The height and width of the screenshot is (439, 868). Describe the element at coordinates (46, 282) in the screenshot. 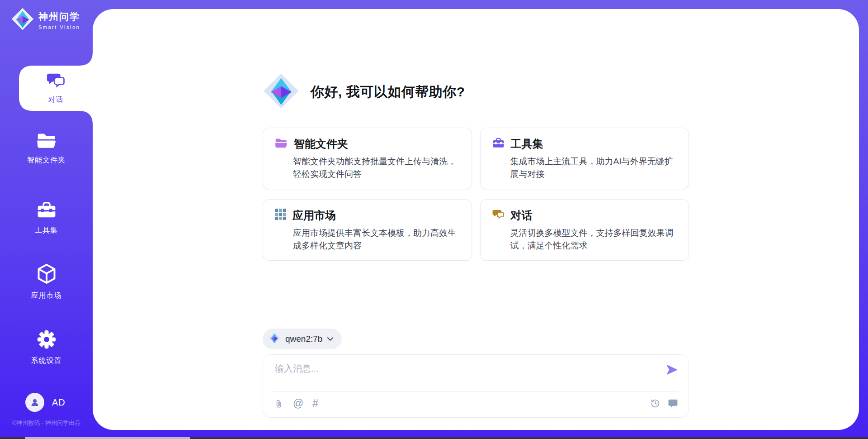

I see `sidebar-item-app-market: 应用市场` at that location.